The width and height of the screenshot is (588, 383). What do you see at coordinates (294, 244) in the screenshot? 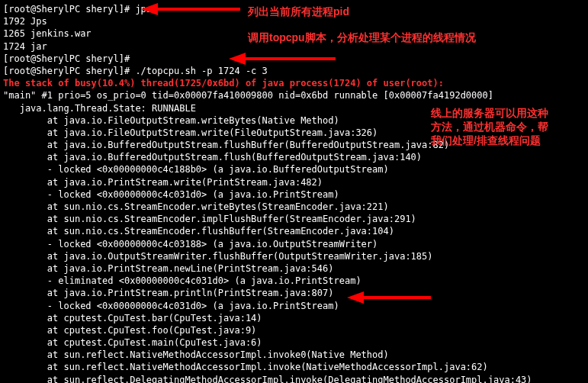
I see `stack-frame: - locked <0x00000000c4c03188> (a java.io…` at bounding box center [294, 244].